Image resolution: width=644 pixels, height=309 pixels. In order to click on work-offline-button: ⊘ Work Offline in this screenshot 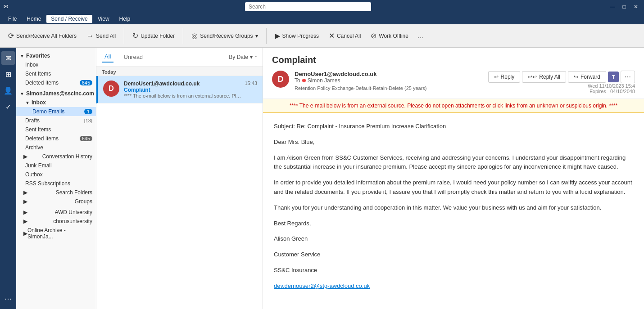, I will do `click(390, 36)`.